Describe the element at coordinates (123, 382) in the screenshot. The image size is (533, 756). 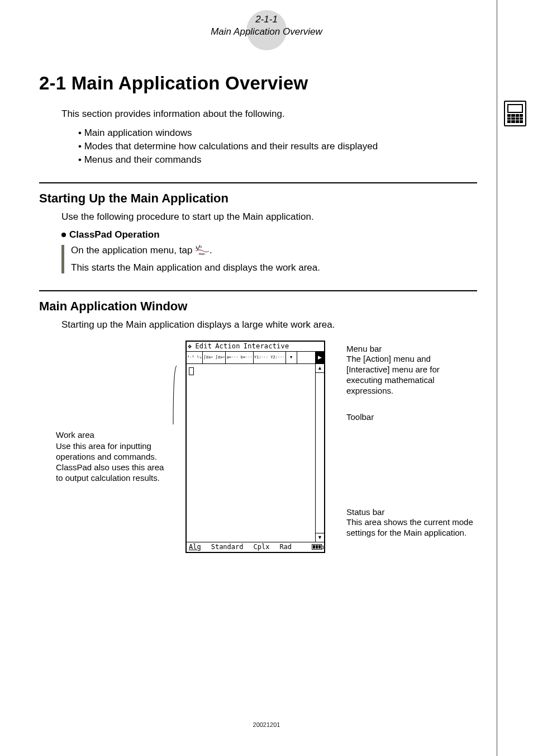
I see `connector-lines` at that location.